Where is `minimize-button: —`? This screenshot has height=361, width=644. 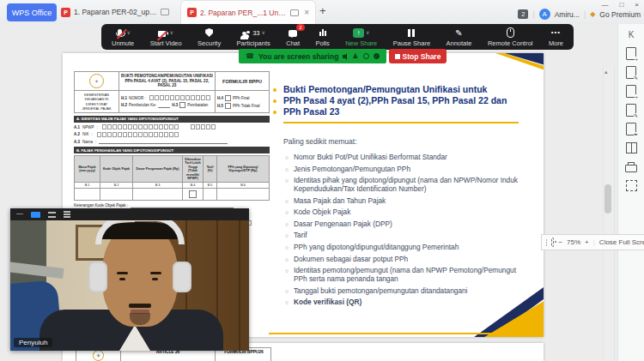
minimize-button: — is located at coordinates (605, 5).